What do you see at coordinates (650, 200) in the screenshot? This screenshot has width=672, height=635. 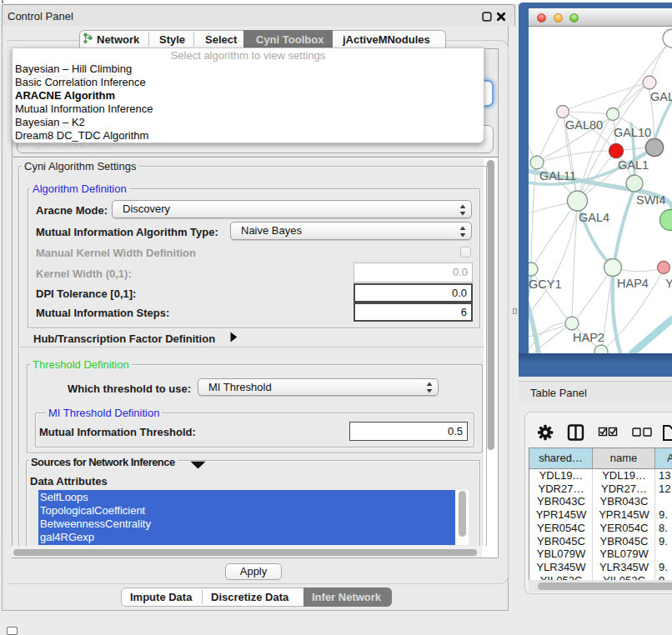 I see `svg-text: SWI4` at bounding box center [650, 200].